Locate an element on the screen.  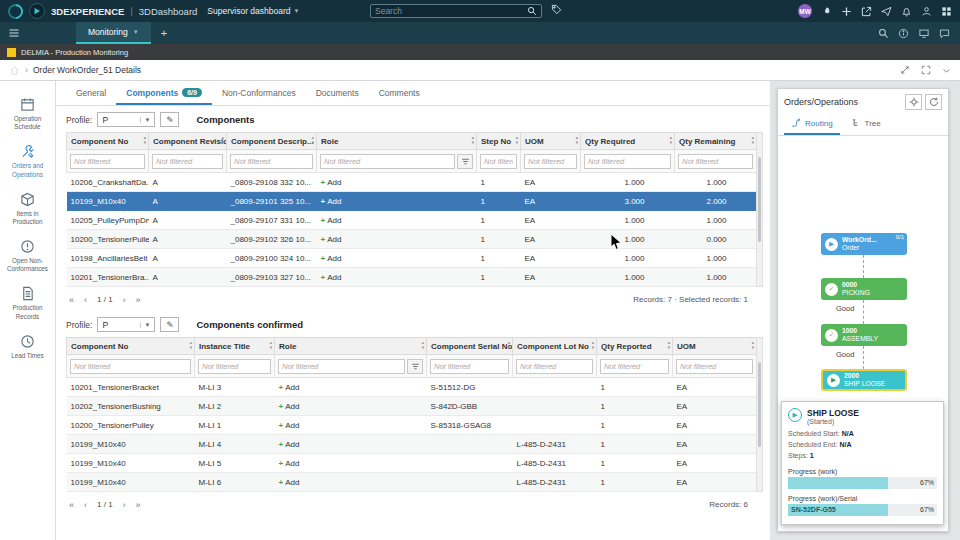
dashboard-selector: Supervisor dashboard ▼ is located at coordinates (253, 11).